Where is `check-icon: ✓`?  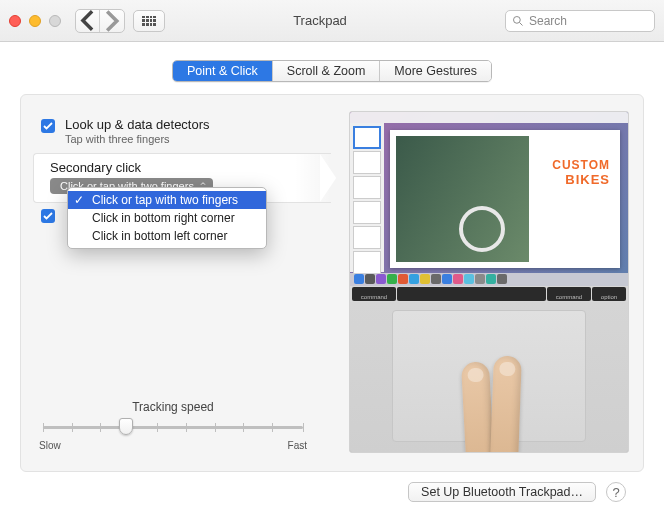 check-icon: ✓ is located at coordinates (79, 200).